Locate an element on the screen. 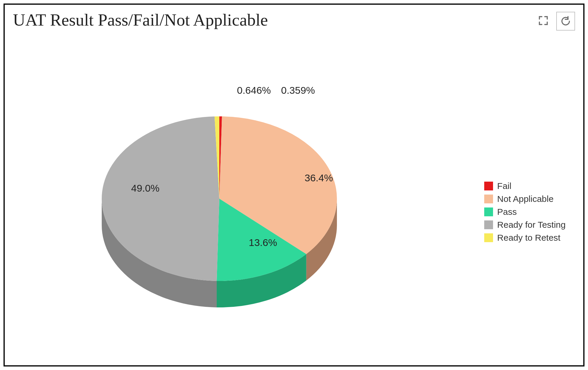 Image resolution: width=588 pixels, height=370 pixels. expand-icon is located at coordinates (543, 21).